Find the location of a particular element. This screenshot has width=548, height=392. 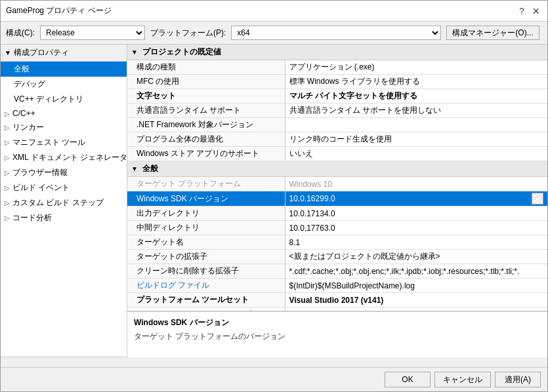

section1-collapse-icon: ▼ is located at coordinates (135, 52).